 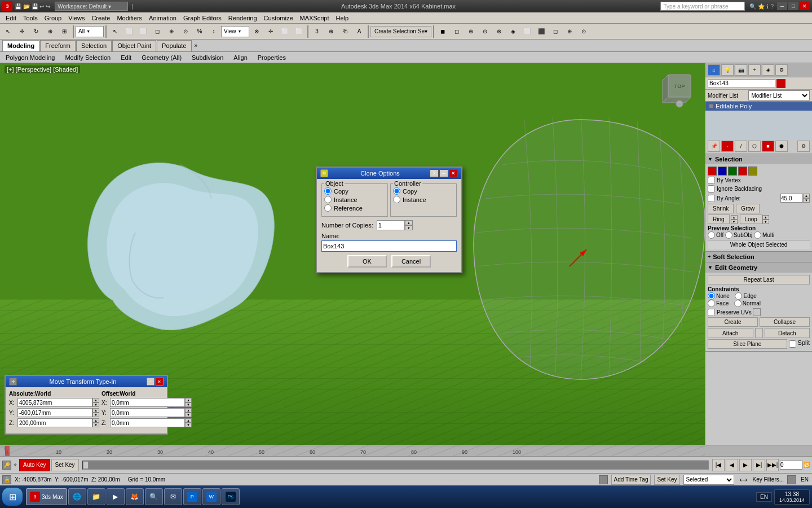 I want to click on menu-views: Views, so click(x=77, y=18).